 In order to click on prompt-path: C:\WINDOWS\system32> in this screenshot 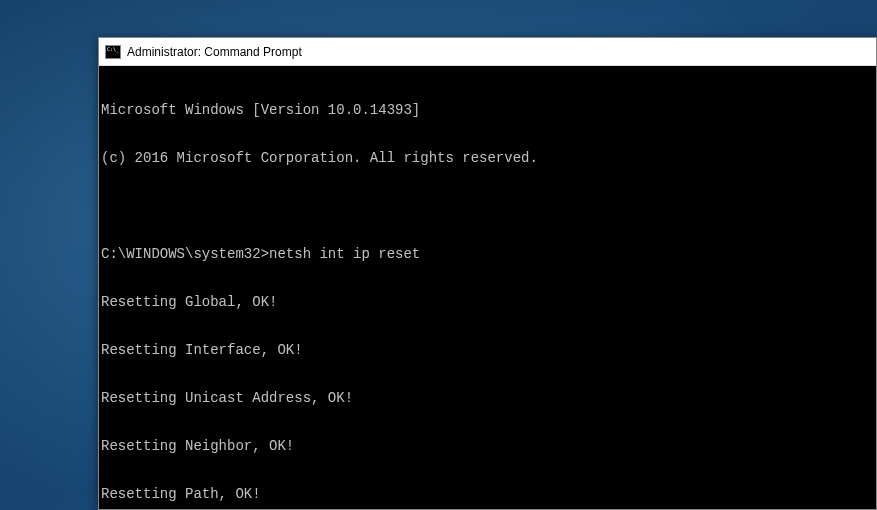, I will do `click(185, 254)`.